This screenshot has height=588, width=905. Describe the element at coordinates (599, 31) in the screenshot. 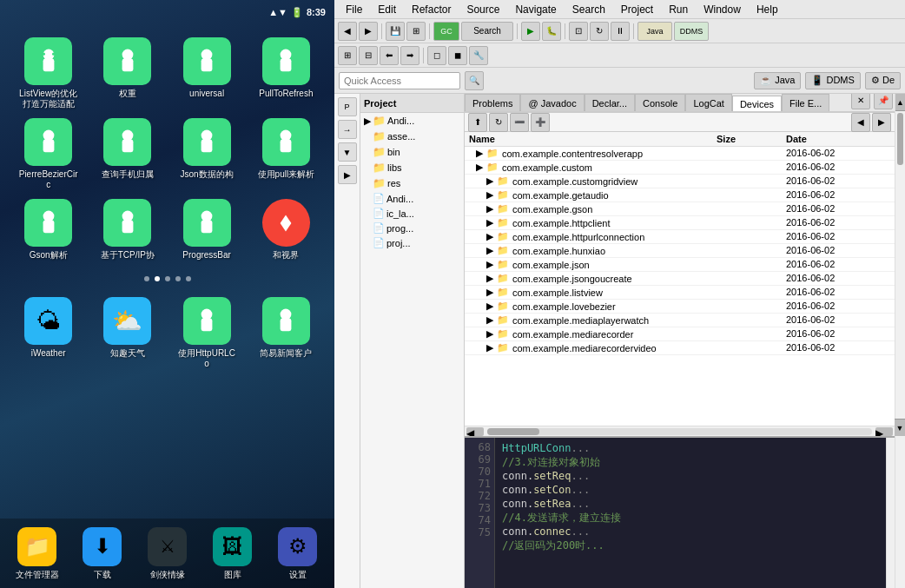

I see `toolbar-more2: ↻` at that location.